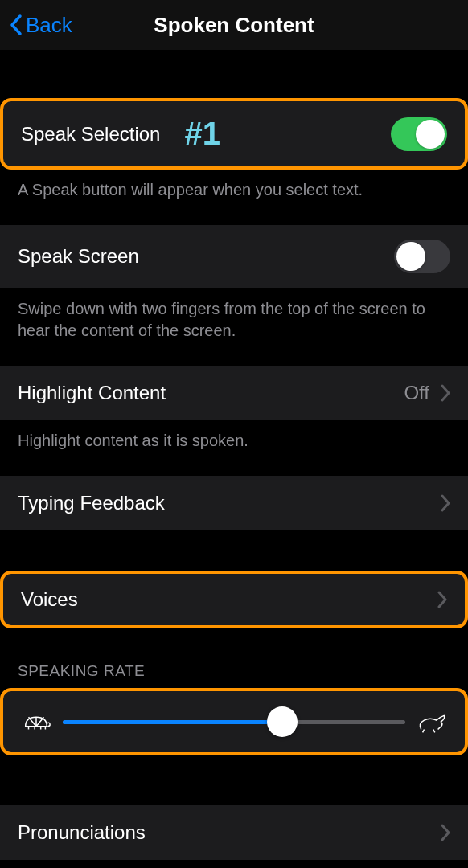  Describe the element at coordinates (234, 257) in the screenshot. I see `speak-screen-row: Speak Screen` at that location.